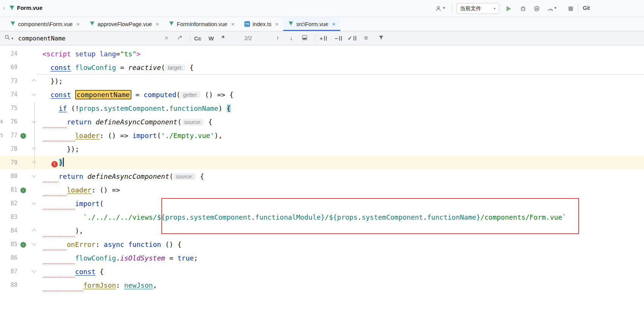 Image resolution: width=644 pixels, height=310 pixels. Describe the element at coordinates (198, 39) in the screenshot. I see `match-case-toggle: Cc` at that location.